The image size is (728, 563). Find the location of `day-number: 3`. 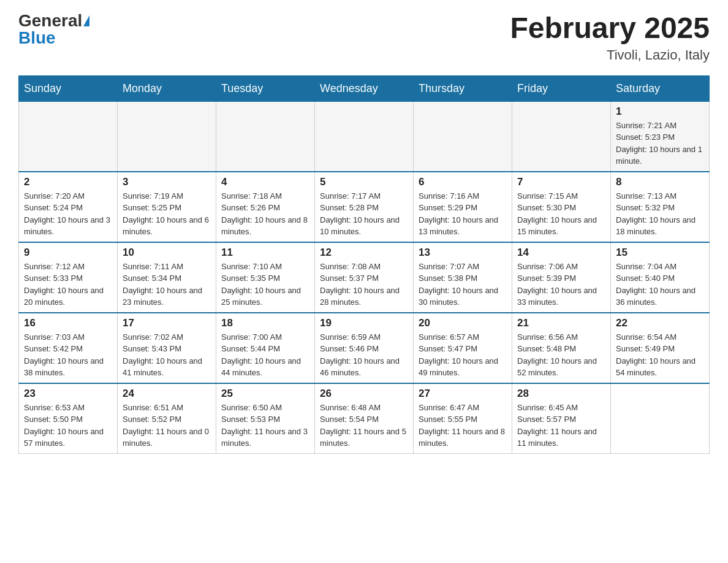

day-number: 3 is located at coordinates (167, 182).